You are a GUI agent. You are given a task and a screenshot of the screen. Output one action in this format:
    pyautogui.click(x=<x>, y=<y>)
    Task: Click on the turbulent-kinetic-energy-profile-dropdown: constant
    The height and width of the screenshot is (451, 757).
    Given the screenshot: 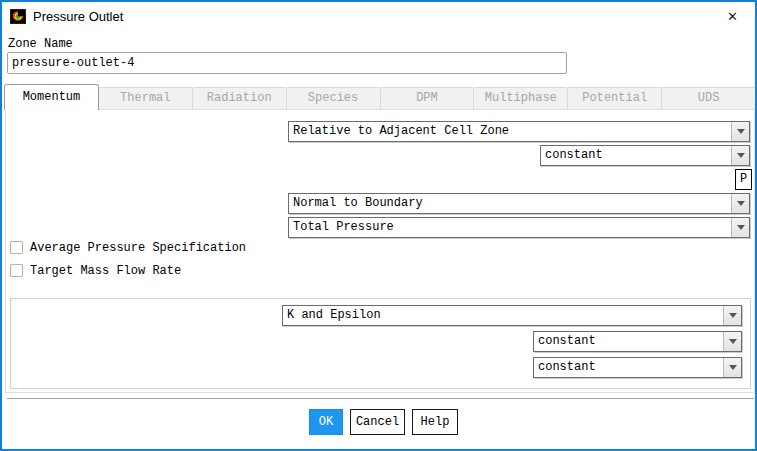 What is the action you would take?
    pyautogui.click(x=638, y=342)
    